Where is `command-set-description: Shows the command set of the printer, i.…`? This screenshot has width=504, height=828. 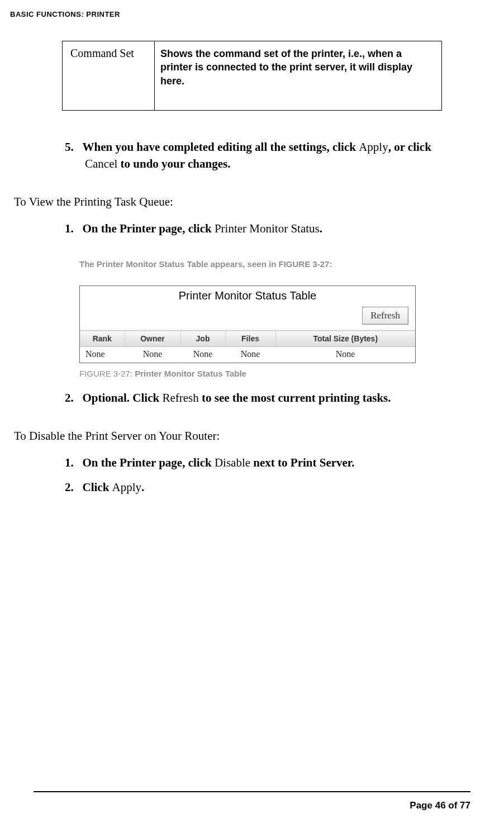 command-set-description: Shows the command set of the printer, i.… is located at coordinates (298, 76).